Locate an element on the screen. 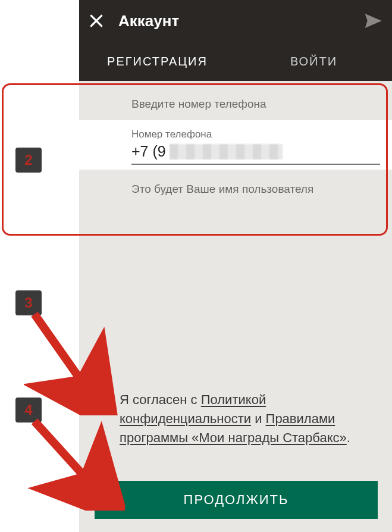  phone-input: +7 (9 is located at coordinates (256, 154).